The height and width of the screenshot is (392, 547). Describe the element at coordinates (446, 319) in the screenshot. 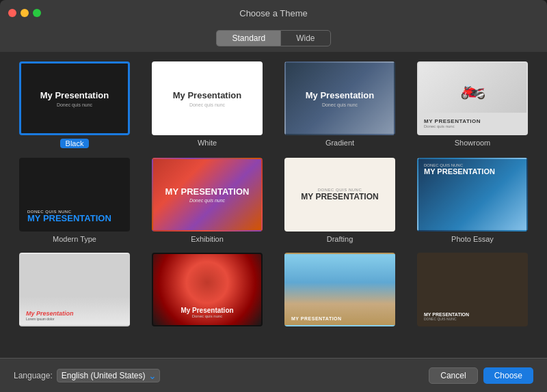

I see `thumb-row3d-sub: DONEC QUIS NUNC` at that location.